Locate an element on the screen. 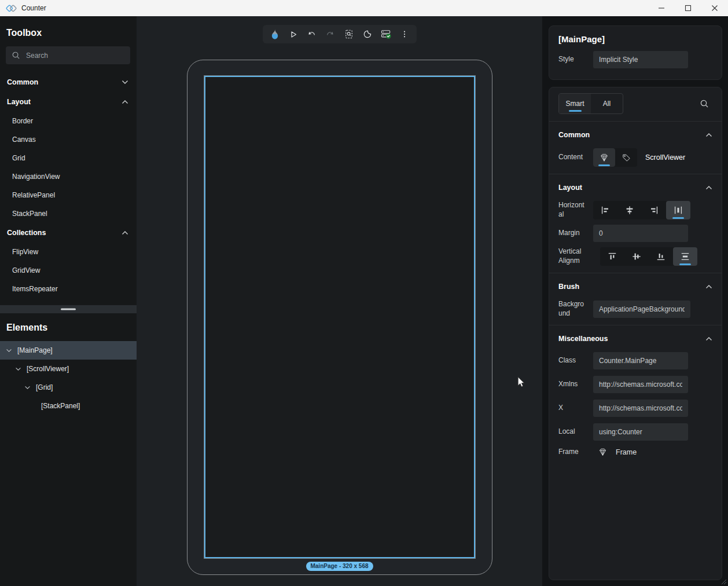 The image size is (728, 586). zoom-to-fit-icon is located at coordinates (349, 34).